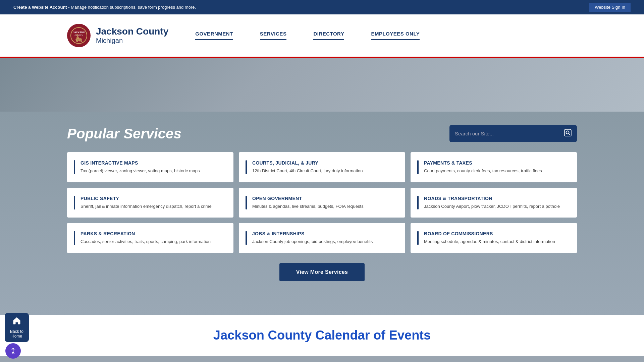 The height and width of the screenshot is (362, 644). Describe the element at coordinates (308, 198) in the screenshot. I see `card-title-open-gov: OPEN GOVERNMENT` at that location.